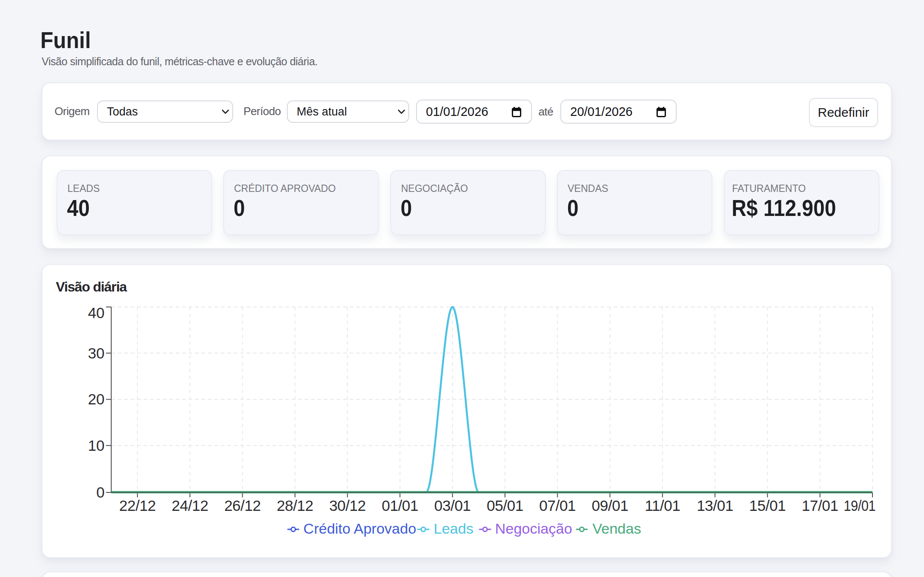 Image resolution: width=924 pixels, height=577 pixels. I want to click on svg-text: 19/01, so click(860, 506).